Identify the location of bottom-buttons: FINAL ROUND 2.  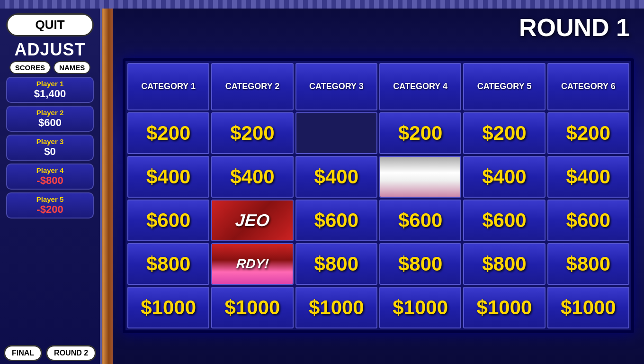
(50, 353).